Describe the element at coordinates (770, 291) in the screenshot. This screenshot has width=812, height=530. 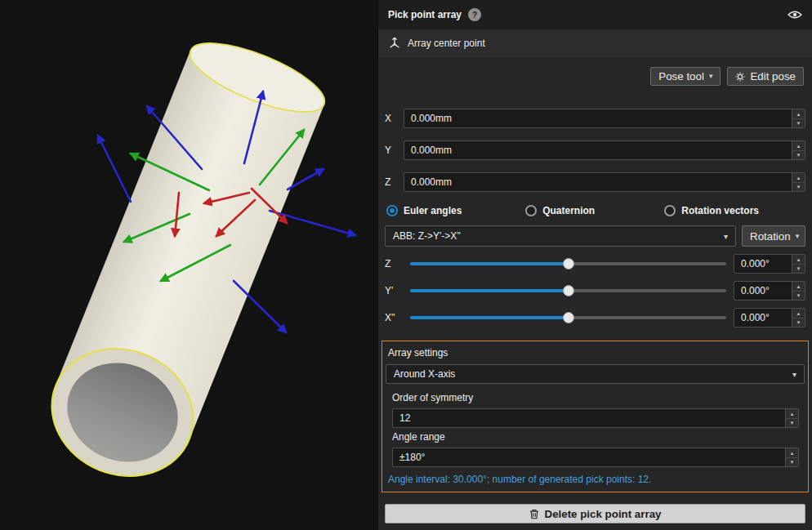
I see `y-angle-input: 0.000° ▴ ▾` at that location.